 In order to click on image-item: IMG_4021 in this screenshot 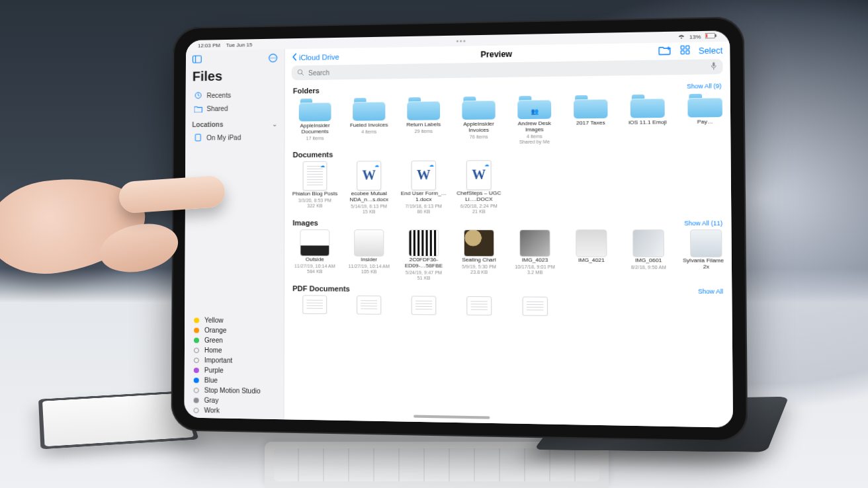, I will do `click(591, 255)`.